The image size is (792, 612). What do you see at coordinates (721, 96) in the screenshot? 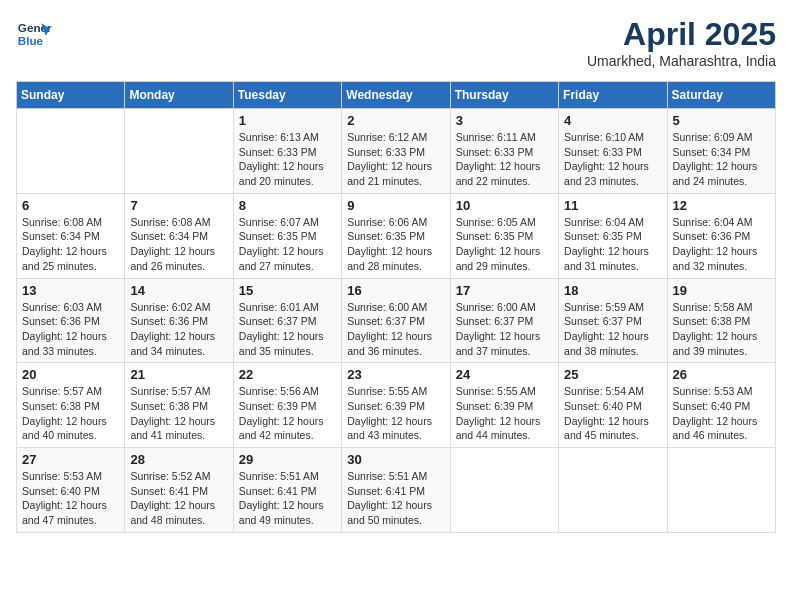
I see `header-cell-saturday: Saturday` at bounding box center [721, 96].